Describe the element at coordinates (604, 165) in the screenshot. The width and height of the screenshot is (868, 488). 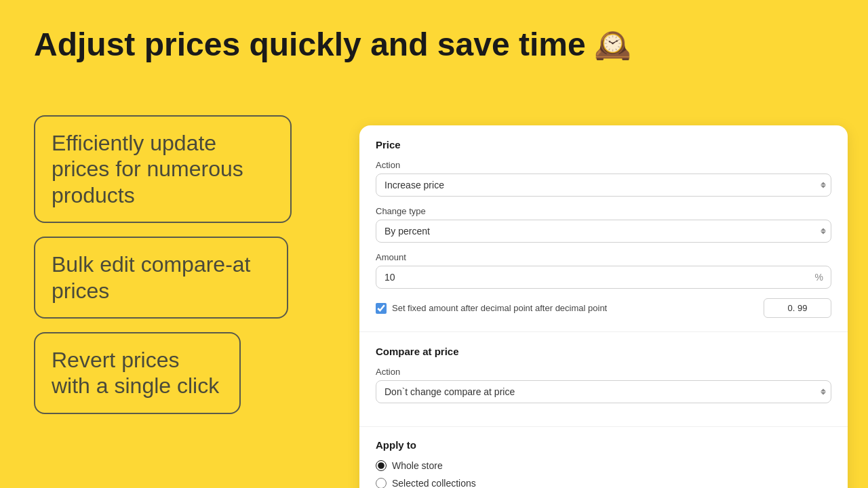
I see `action-label: Action` at that location.